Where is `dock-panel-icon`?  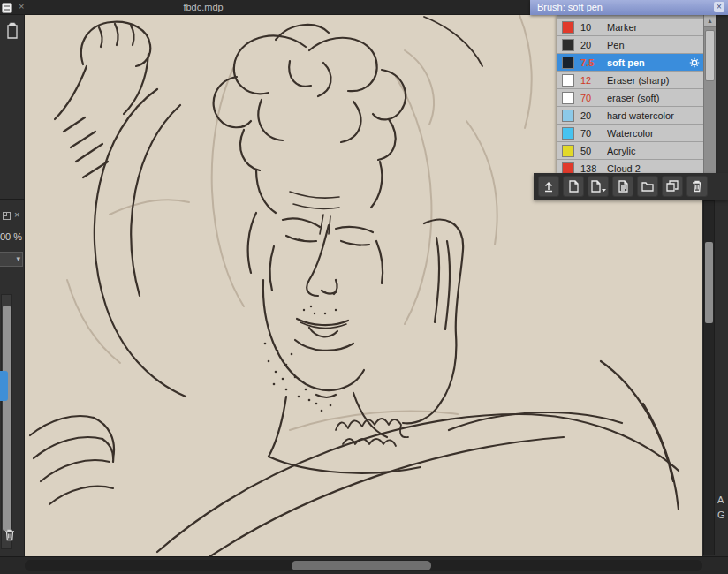
dock-panel-icon is located at coordinates (7, 215).